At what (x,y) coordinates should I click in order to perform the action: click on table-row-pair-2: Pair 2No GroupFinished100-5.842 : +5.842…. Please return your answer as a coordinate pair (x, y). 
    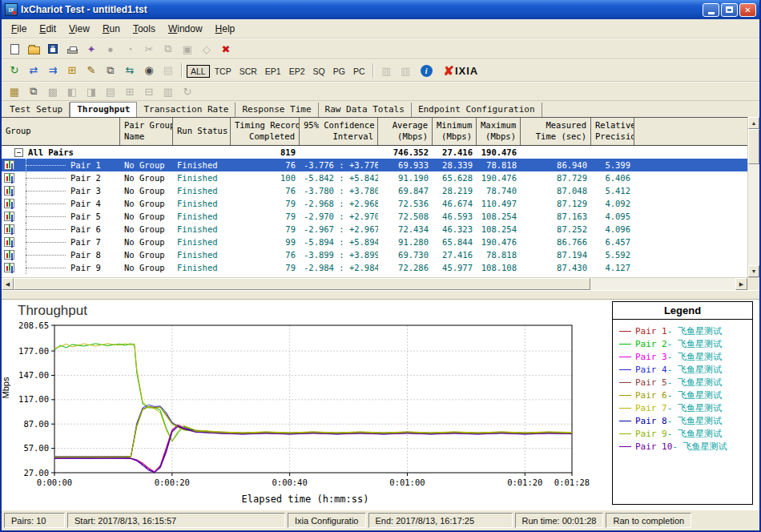
    Looking at the image, I should click on (375, 178).